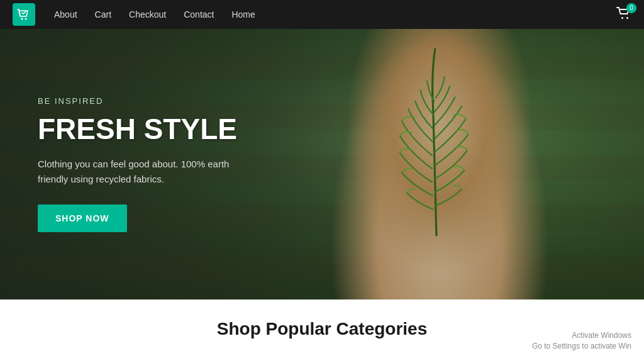 Image resolution: width=644 pixels, height=358 pixels. Describe the element at coordinates (103, 14) in the screenshot. I see `nav-link-cart: Cart` at that location.